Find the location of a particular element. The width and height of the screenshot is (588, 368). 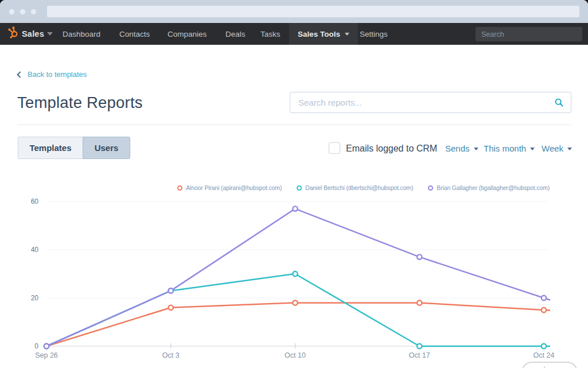

y-axis-tick-label: 40 is located at coordinates (35, 250).